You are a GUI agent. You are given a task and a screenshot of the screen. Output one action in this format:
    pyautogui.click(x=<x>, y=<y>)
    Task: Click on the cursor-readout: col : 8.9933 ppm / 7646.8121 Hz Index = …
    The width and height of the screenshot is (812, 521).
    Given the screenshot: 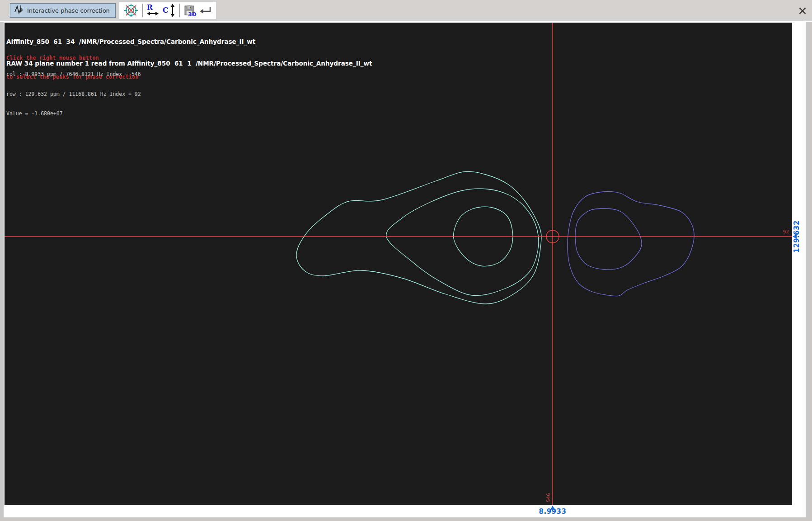 What is the action you would take?
    pyautogui.click(x=74, y=94)
    